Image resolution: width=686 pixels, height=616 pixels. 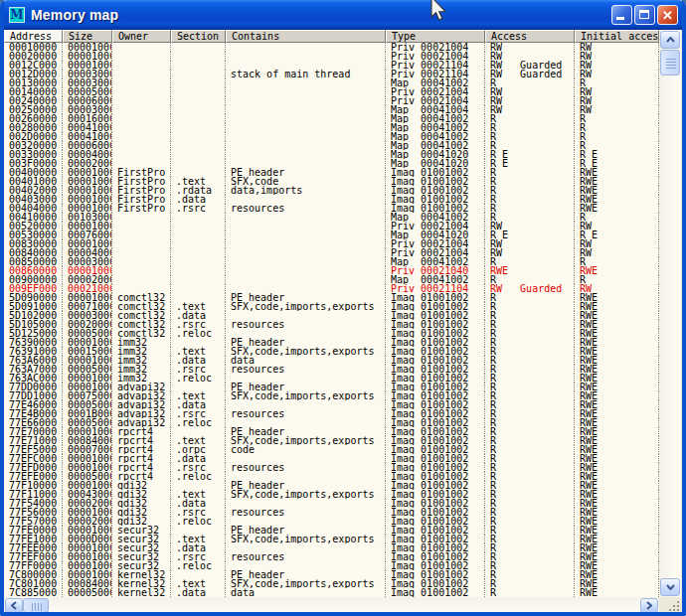 What do you see at coordinates (332, 66) in the screenshot?
I see `table-row: 0012C00000001000Priv 00021104RW GuardedR…` at bounding box center [332, 66].